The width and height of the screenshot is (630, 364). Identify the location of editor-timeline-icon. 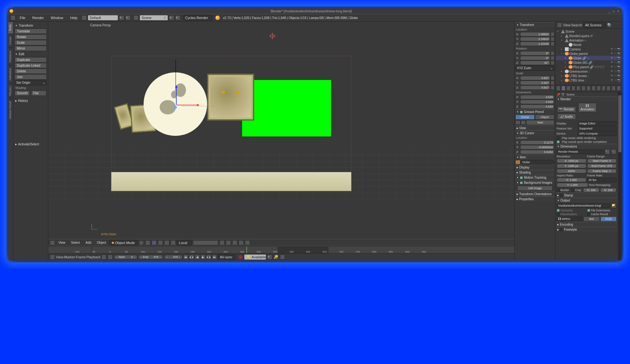
(52, 257).